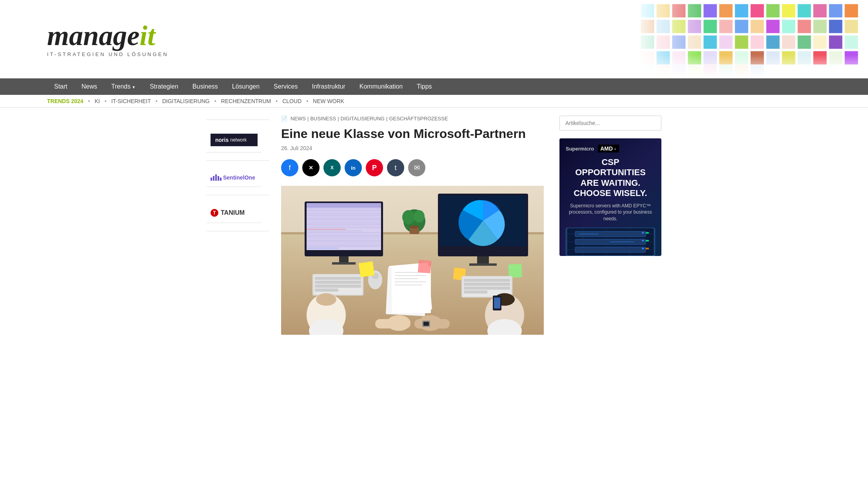 The width and height of the screenshot is (868, 488). I want to click on x-icon: ✕, so click(311, 168).